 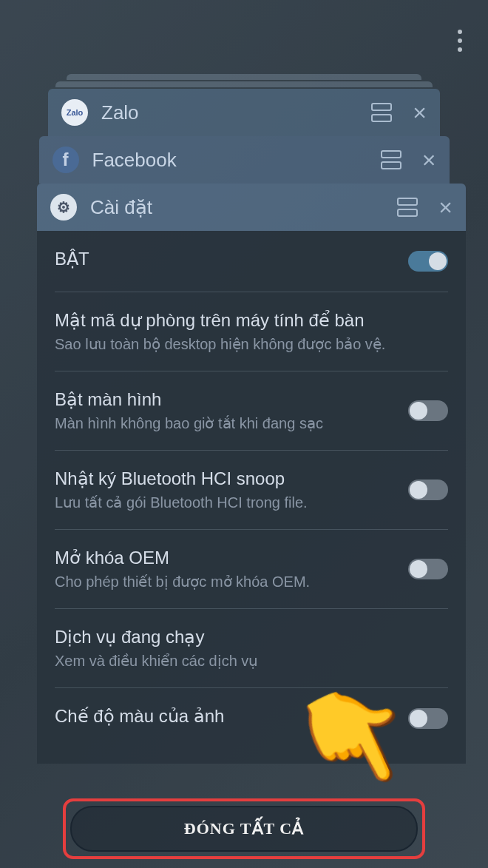 I want to click on setting-title: Mật mã dự phòng trên máy tính để bàn, so click(x=251, y=320).